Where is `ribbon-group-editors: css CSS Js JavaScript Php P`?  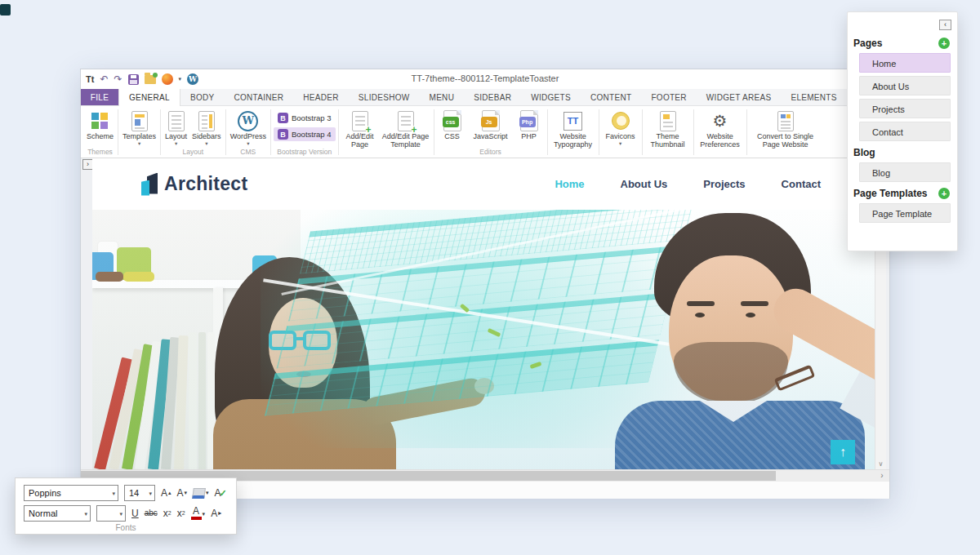 ribbon-group-editors: css CSS Js JavaScript Php P is located at coordinates (491, 132).